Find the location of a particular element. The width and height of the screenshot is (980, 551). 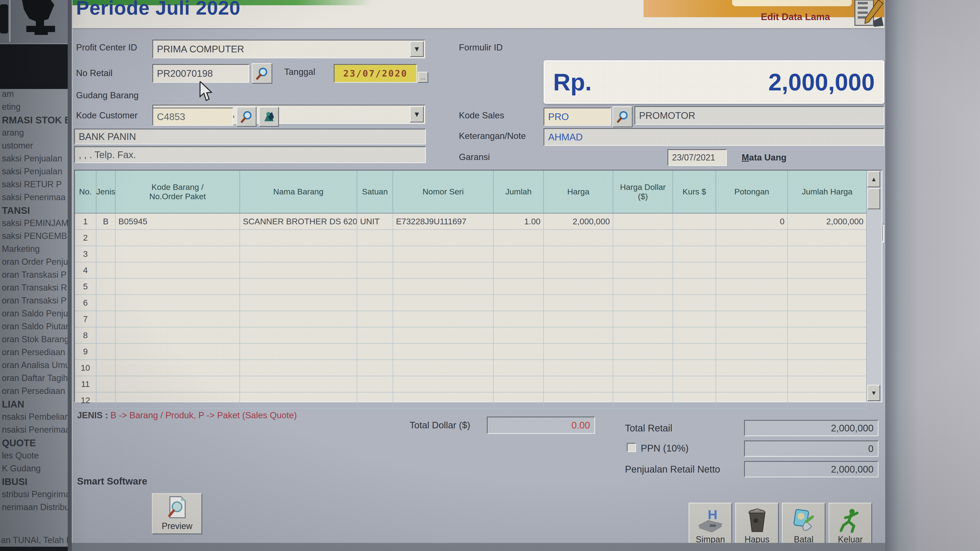

formulir-label: Formulir ID is located at coordinates (481, 48).